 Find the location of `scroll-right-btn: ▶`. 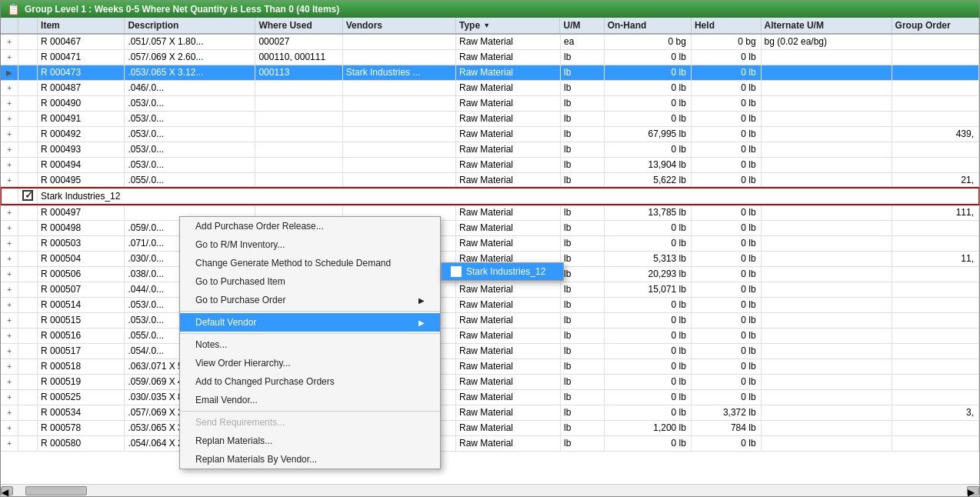

scroll-right-btn: ▶ is located at coordinates (973, 491).